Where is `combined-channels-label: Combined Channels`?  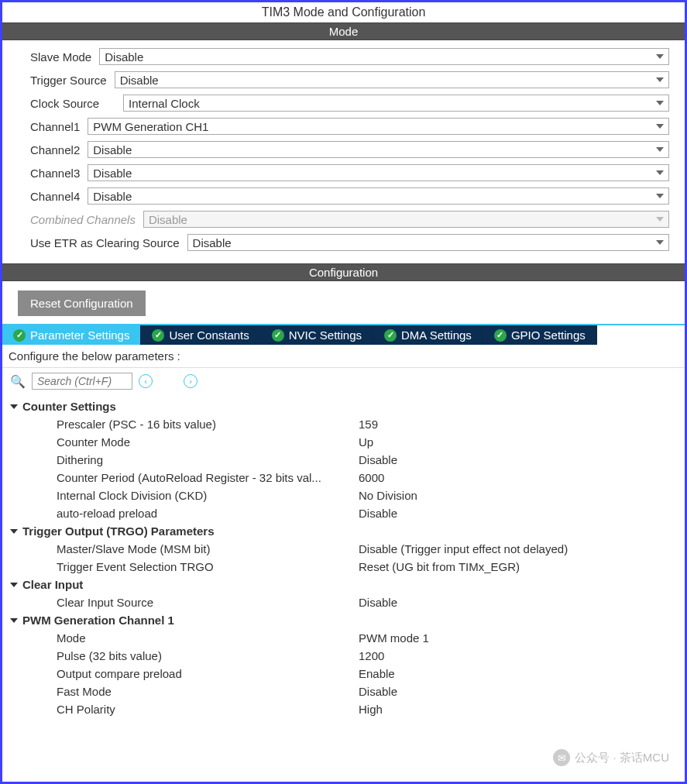 combined-channels-label: Combined Channels is located at coordinates (83, 220).